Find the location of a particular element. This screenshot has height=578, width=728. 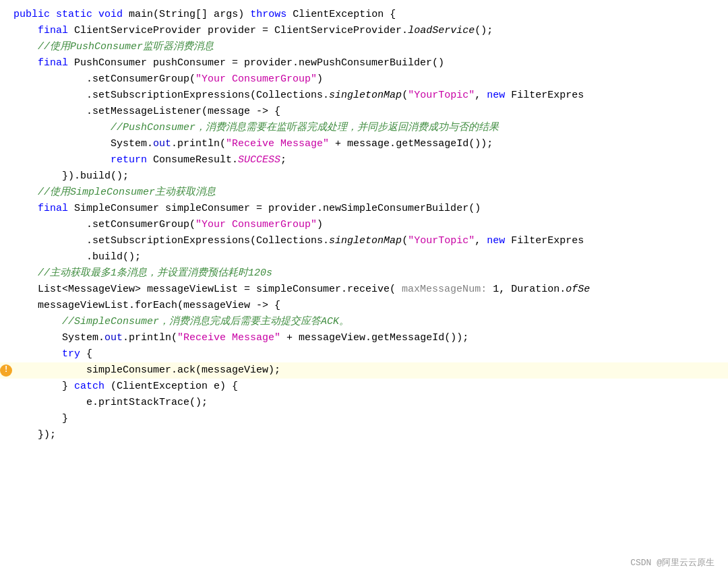

token-plain: + message.getMessageId()); is located at coordinates (411, 144).